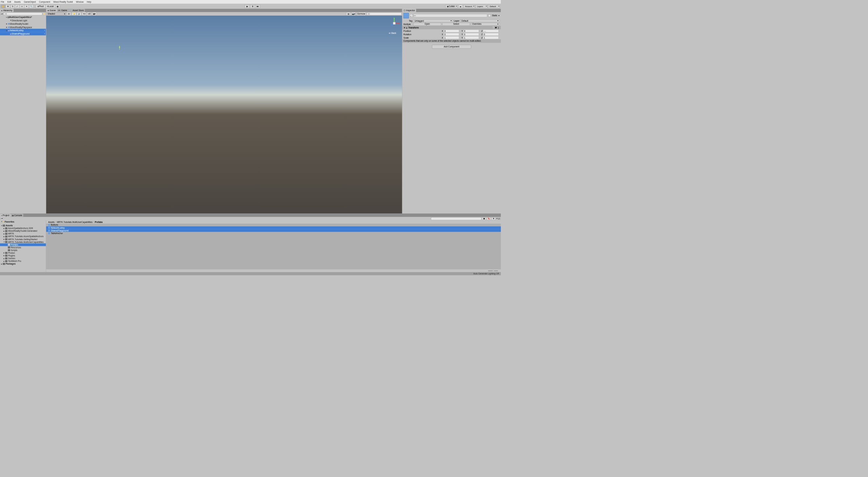 The image size is (868, 477). What do you see at coordinates (23, 253) in the screenshot?
I see `folder: ▶Photon` at bounding box center [23, 253].